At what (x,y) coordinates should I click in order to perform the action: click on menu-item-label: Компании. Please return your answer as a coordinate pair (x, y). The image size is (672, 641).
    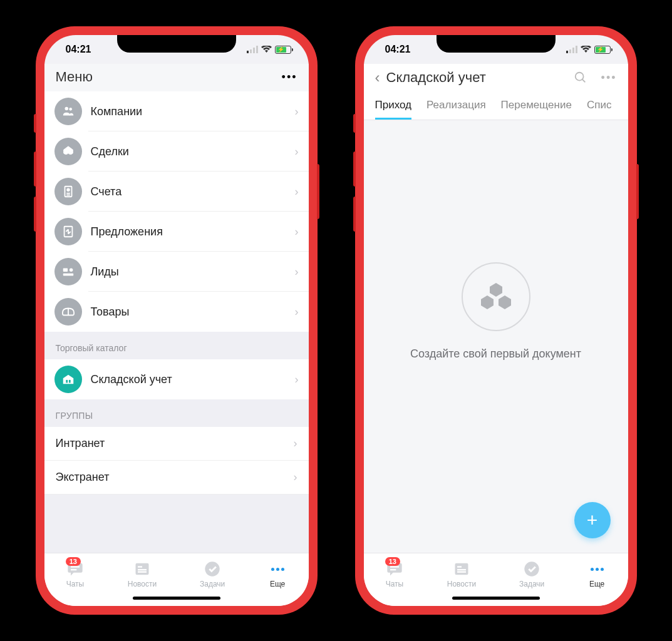
    Looking at the image, I should click on (193, 111).